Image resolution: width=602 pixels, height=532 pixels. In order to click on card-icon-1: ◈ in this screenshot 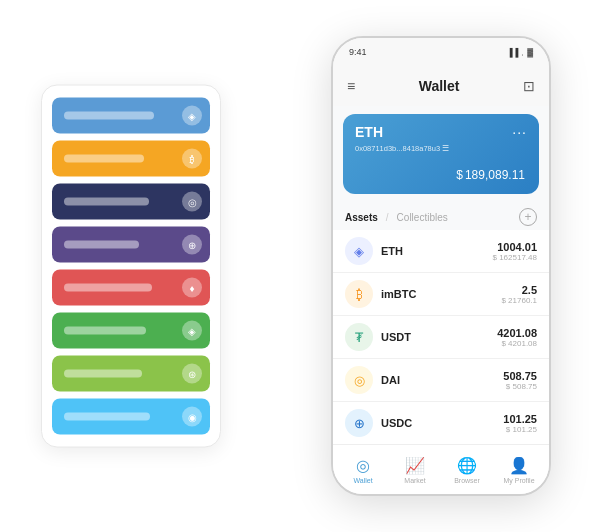, I will do `click(192, 116)`.